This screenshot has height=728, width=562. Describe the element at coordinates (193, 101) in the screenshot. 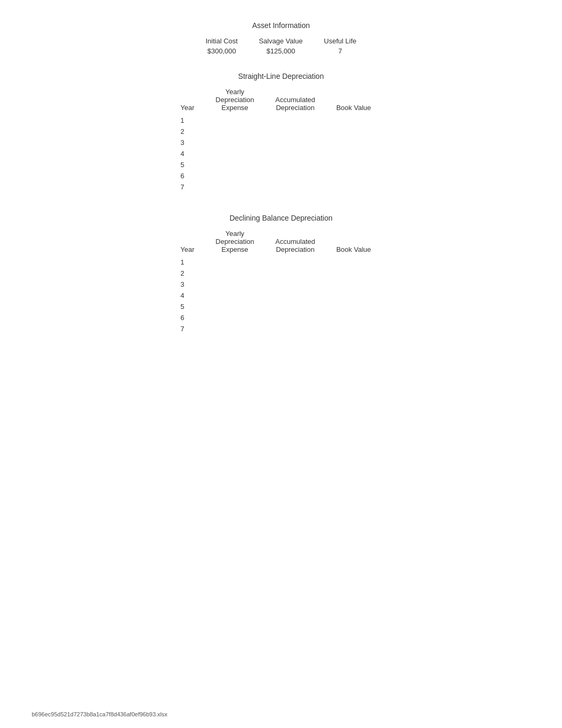

I see `sl-year-header: Year` at that location.